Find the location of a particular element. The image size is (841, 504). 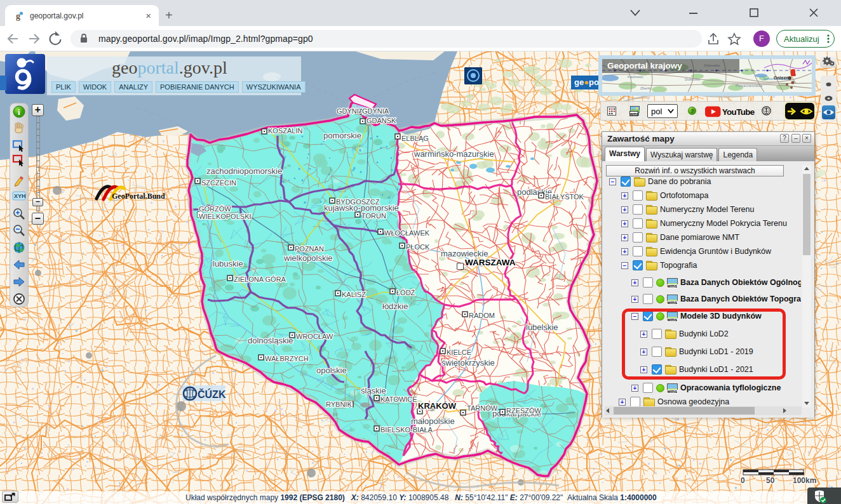

svg-text: zachodniopomorskie is located at coordinates (244, 171).